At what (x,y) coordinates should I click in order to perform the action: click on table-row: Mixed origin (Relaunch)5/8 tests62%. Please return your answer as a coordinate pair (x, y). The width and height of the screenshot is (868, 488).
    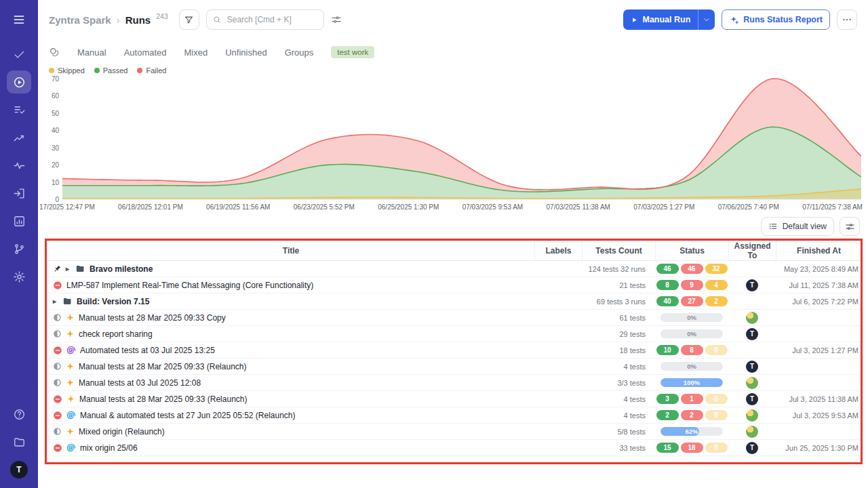
    Looking at the image, I should click on (454, 432).